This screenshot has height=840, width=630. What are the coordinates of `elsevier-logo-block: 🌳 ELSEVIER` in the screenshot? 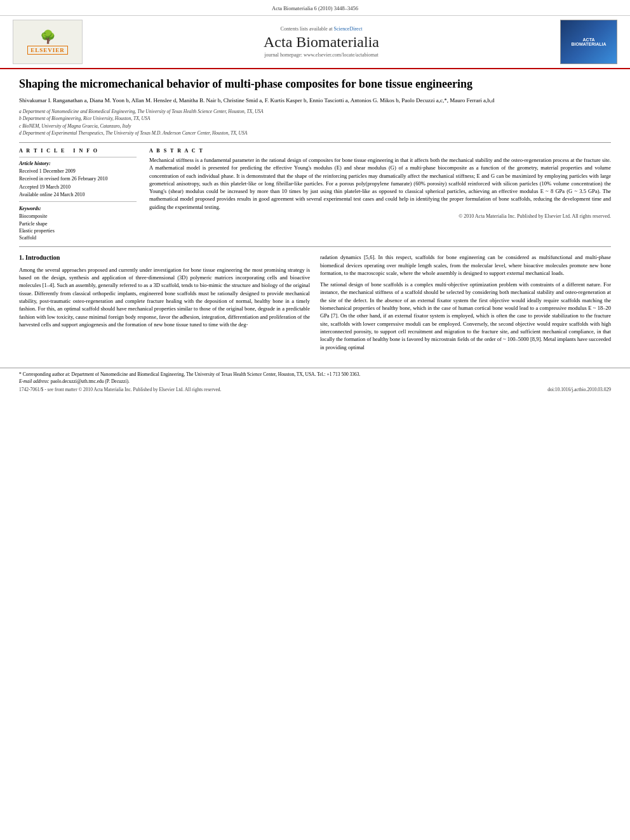 It's located at (48, 42).